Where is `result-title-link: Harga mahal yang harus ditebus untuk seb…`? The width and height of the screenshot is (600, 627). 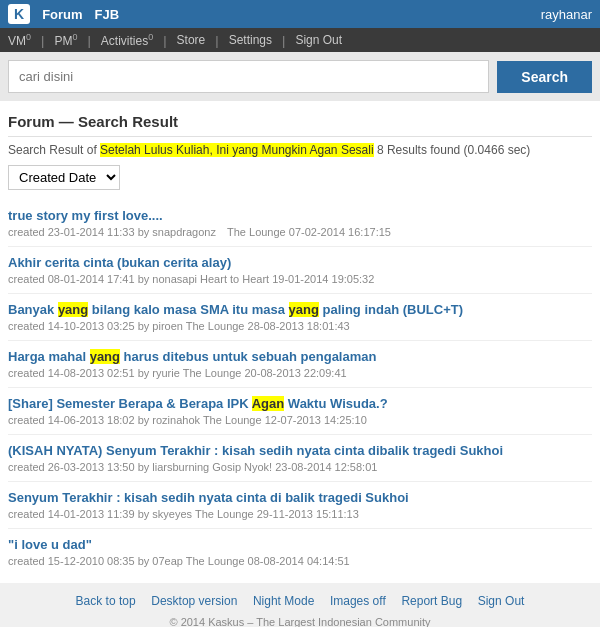 result-title-link: Harga mahal yang harus ditebus untuk seb… is located at coordinates (300, 356).